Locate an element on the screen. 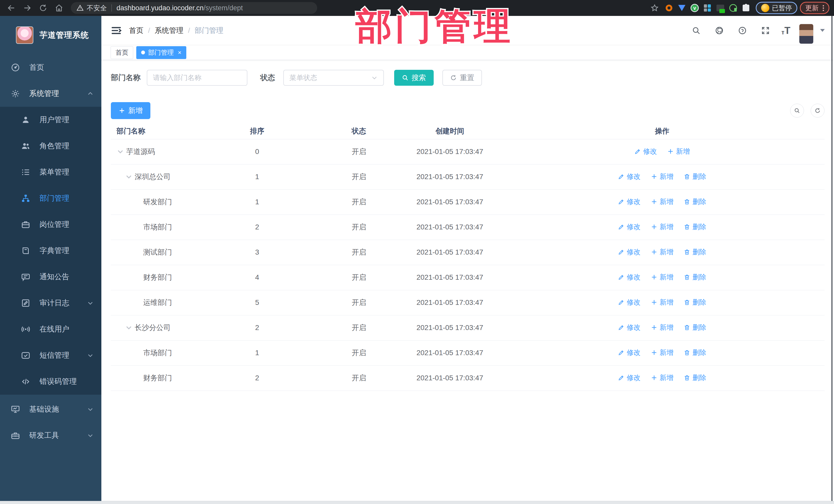  url-text: dashboard.yudao.iocoder.cn/system/dept is located at coordinates (179, 8).